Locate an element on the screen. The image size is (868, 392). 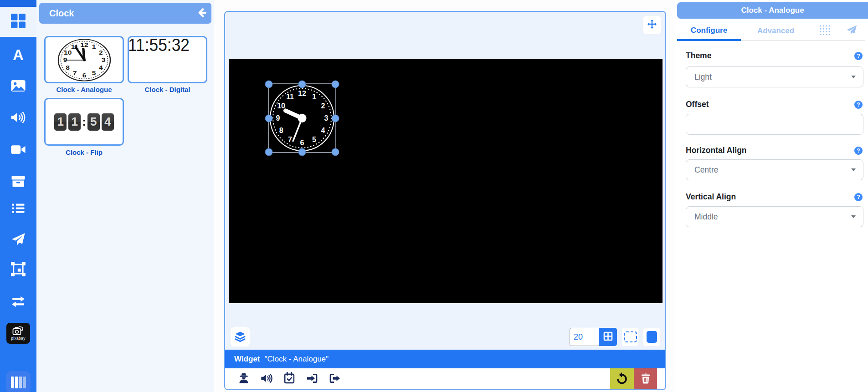
resize-handle-top is located at coordinates (303, 85).